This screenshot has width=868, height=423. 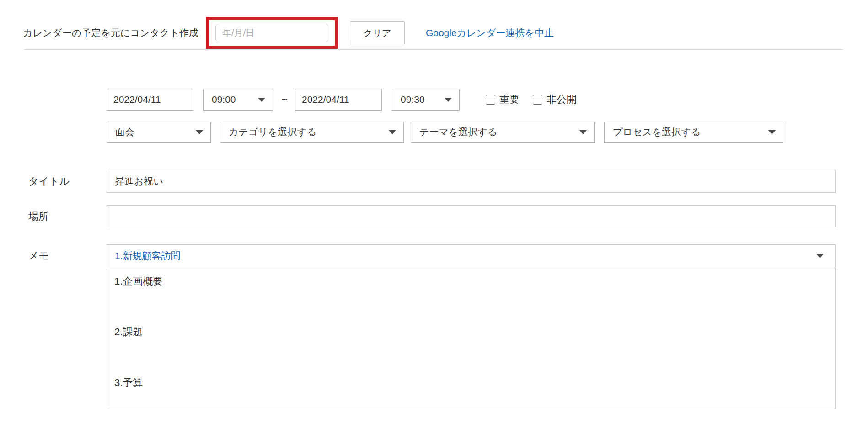 What do you see at coordinates (445, 132) in the screenshot?
I see `classification-controls: 面会 カテゴリを選択する テーマを選択する プロセスを選択する` at bounding box center [445, 132].